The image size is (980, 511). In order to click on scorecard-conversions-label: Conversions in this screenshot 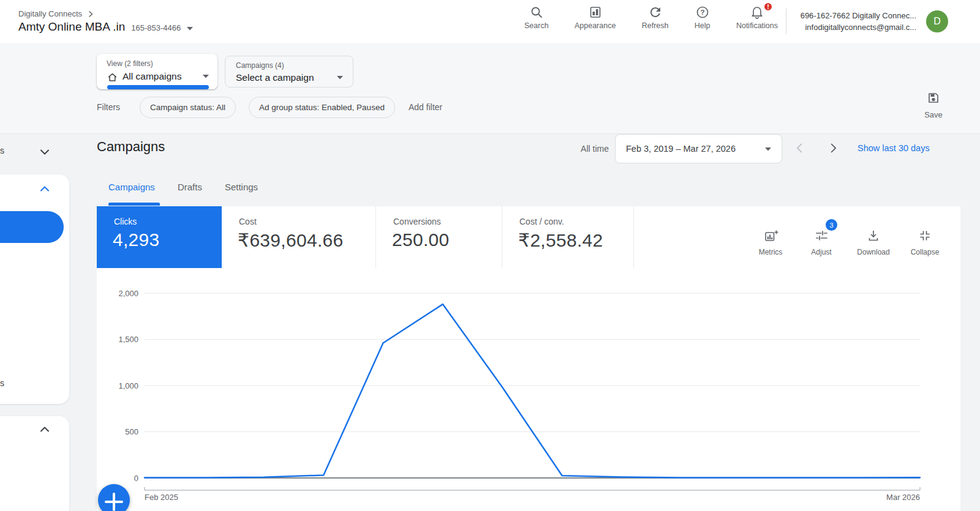, I will do `click(417, 222)`.